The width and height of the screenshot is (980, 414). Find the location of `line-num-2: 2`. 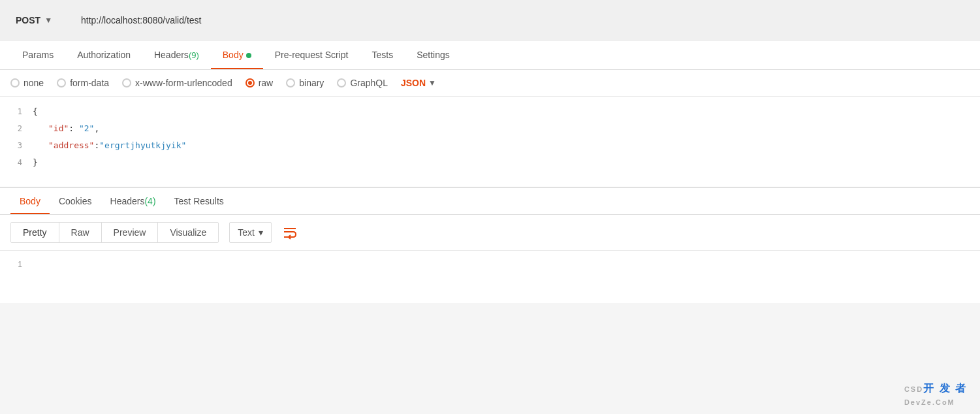

line-num-2: 2 is located at coordinates (16, 129).